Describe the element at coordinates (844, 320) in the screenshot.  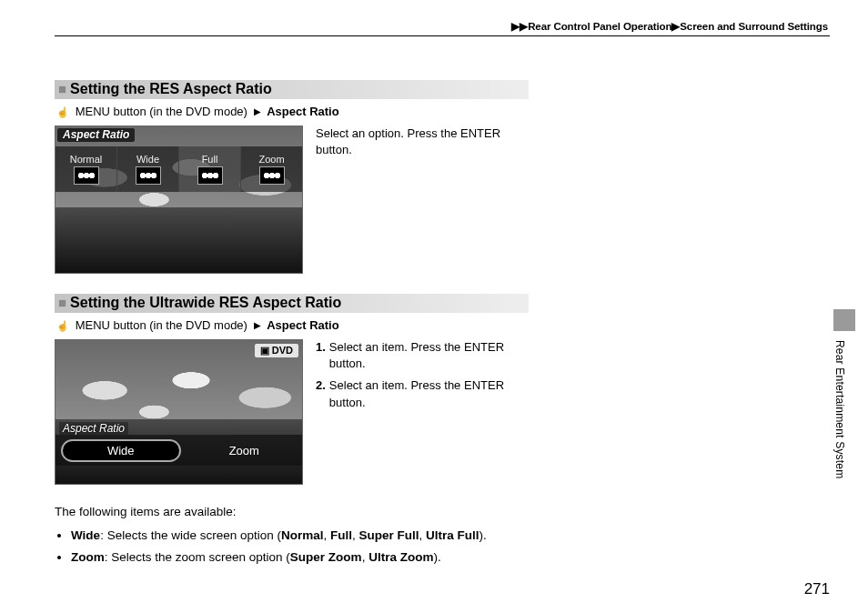
I see `side-tab-marker` at that location.